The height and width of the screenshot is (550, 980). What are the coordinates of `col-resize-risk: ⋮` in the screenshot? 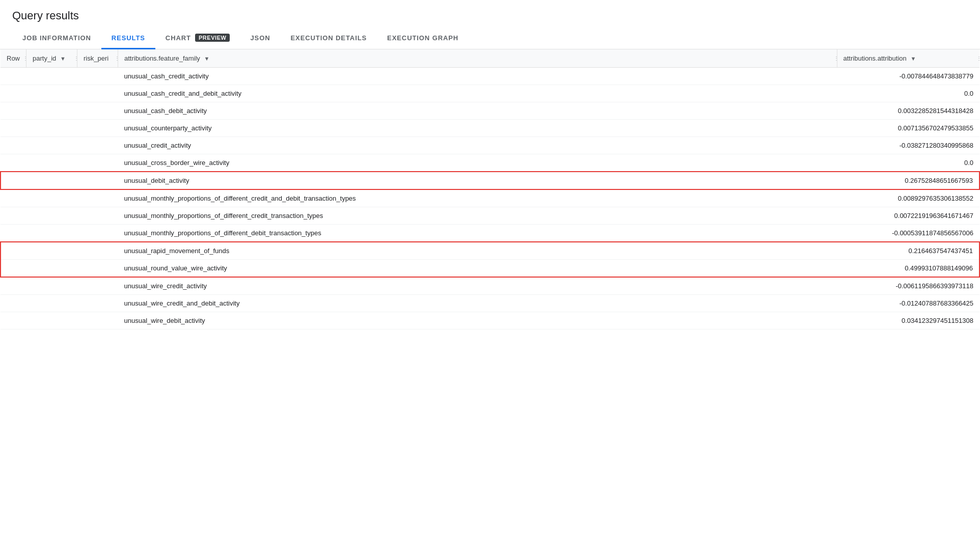 It's located at (116, 59).